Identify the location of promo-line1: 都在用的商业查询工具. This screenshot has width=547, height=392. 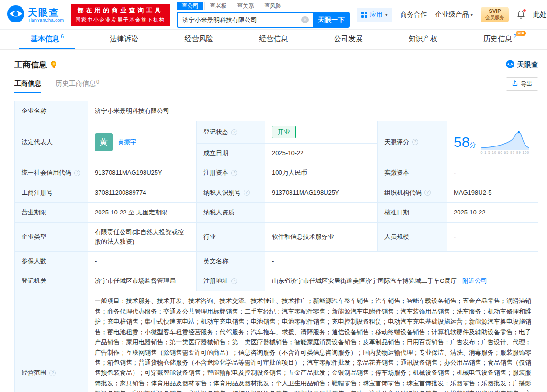
(121, 11).